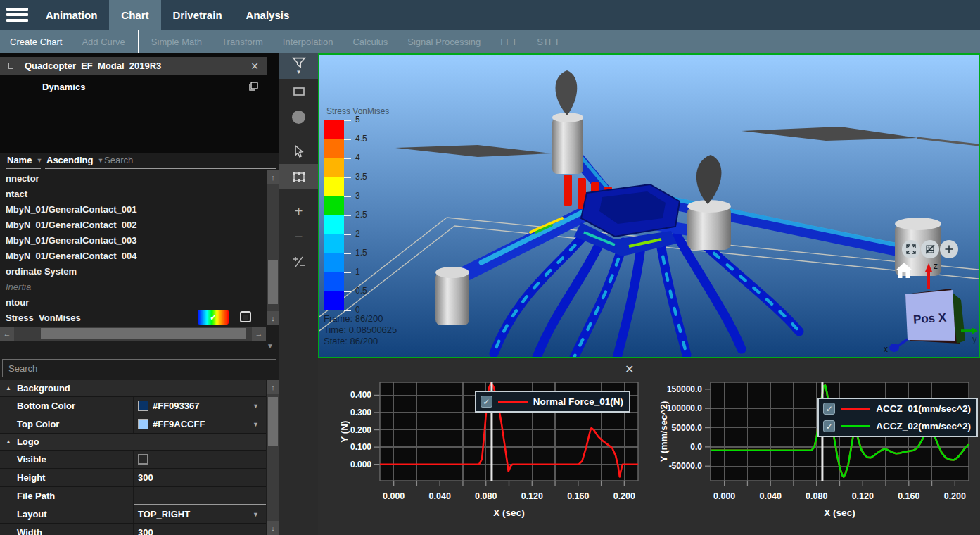 The width and height of the screenshot is (980, 535). I want to click on property-row-layout: LayoutTOP_RIGHT▼, so click(133, 515).